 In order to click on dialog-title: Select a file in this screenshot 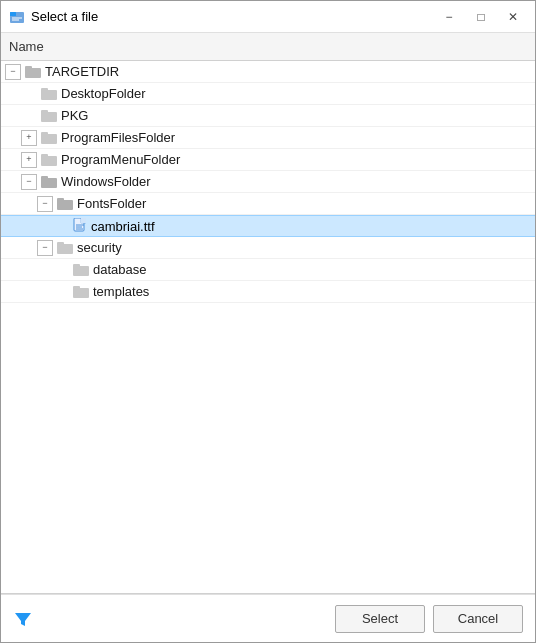, I will do `click(233, 16)`.